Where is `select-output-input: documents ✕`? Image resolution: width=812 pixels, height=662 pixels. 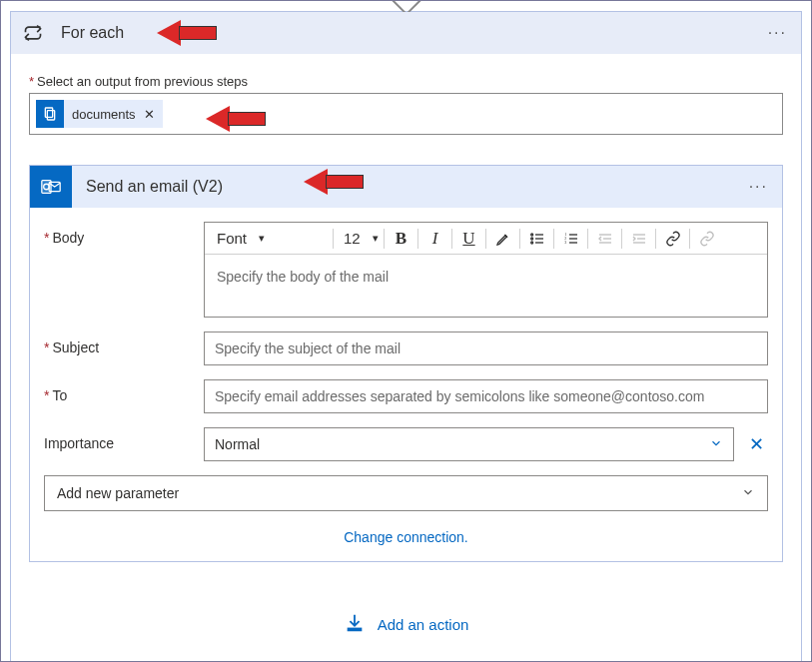 select-output-input: documents ✕ is located at coordinates (406, 114).